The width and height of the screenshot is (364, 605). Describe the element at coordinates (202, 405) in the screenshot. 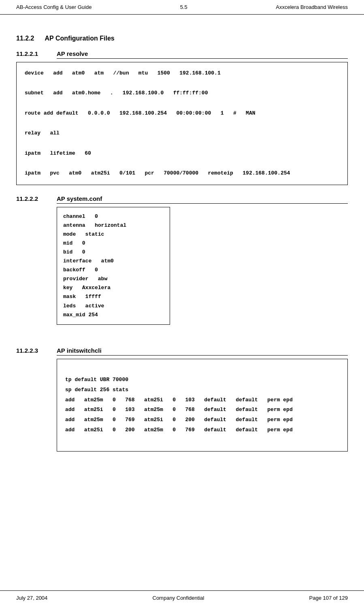

I see `code-block-initswitchcli: tp default UBR 70000 sp default 256 stat…` at that location.